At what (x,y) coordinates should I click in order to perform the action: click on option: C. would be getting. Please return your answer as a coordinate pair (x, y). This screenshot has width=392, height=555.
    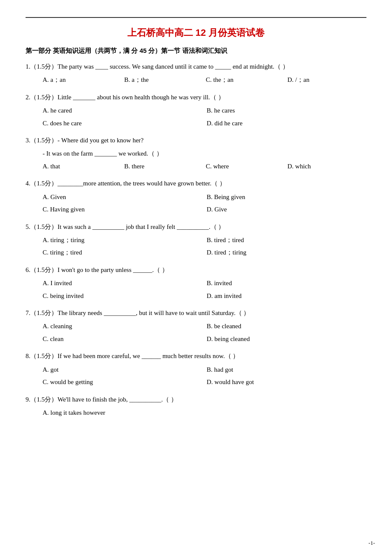
    Looking at the image, I should click on (123, 382).